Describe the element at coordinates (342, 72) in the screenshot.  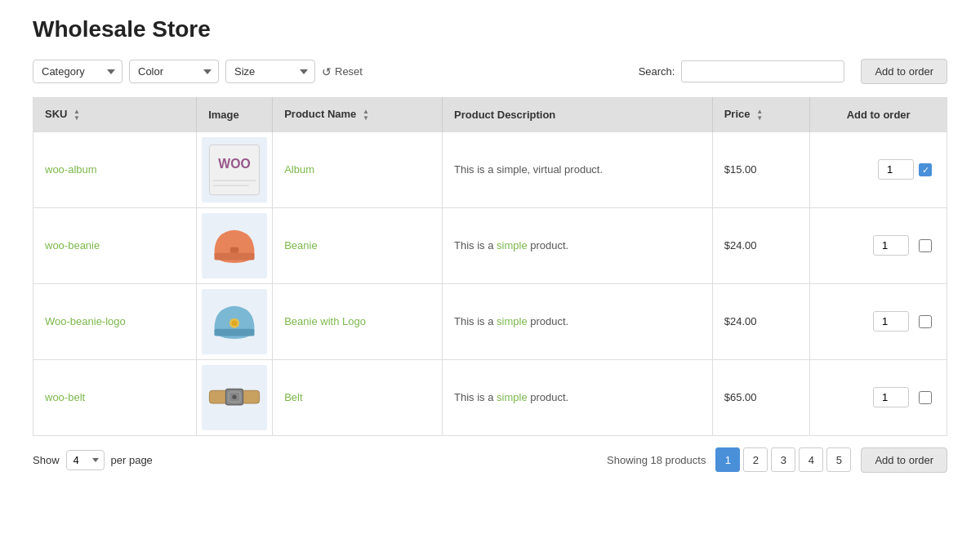
I see `reset-button: ↺ Reset` at that location.